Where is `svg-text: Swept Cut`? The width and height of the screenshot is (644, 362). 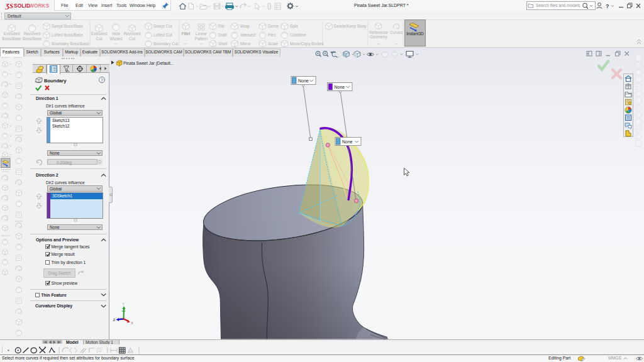 svg-text: Swept Cut is located at coordinates (163, 26).